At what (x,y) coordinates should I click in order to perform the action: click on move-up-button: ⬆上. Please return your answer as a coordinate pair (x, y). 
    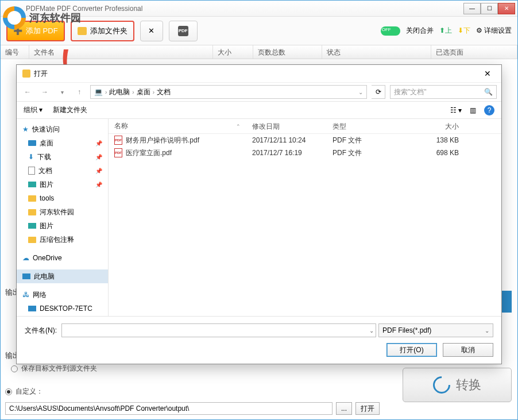
    Looking at the image, I should click on (446, 31).